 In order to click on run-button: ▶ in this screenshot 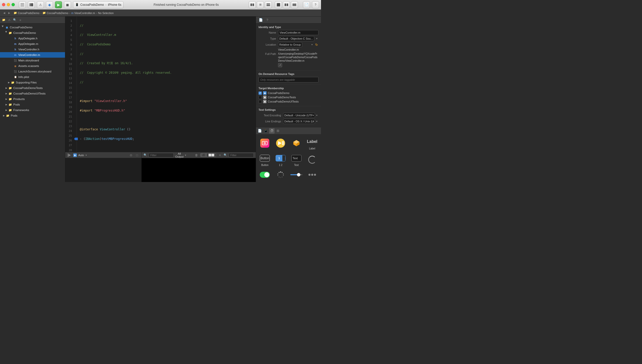, I will do `click(58, 5)`.